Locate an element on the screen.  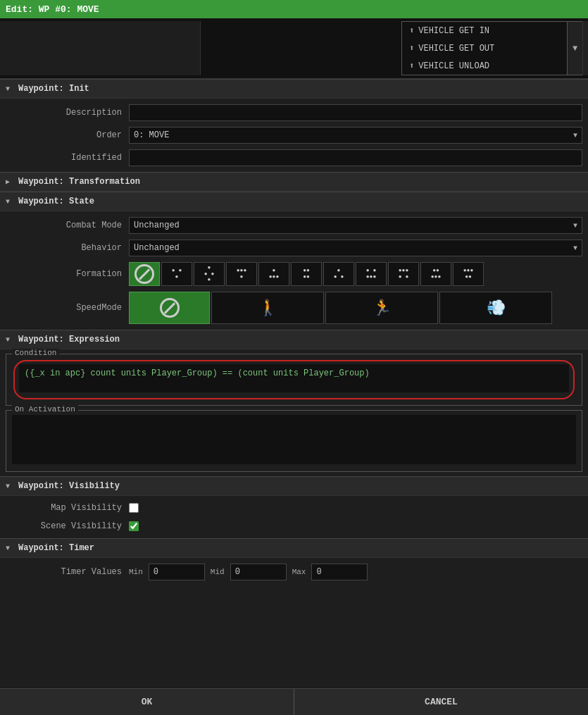
section-title-transformation: Waypoint: Transformation is located at coordinates (79, 182).